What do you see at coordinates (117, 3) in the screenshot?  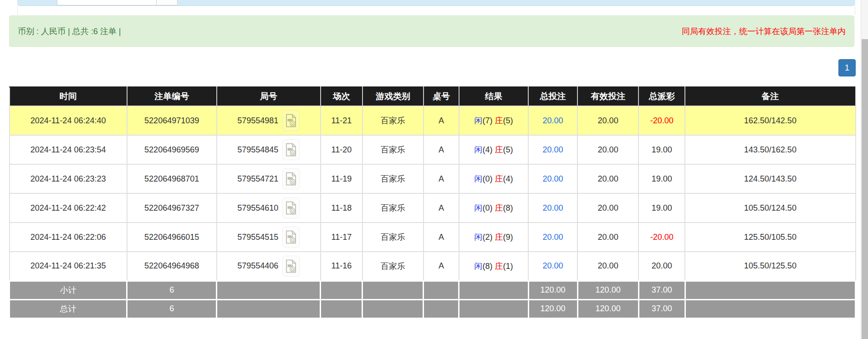 I see `top-search-input-group` at bounding box center [117, 3].